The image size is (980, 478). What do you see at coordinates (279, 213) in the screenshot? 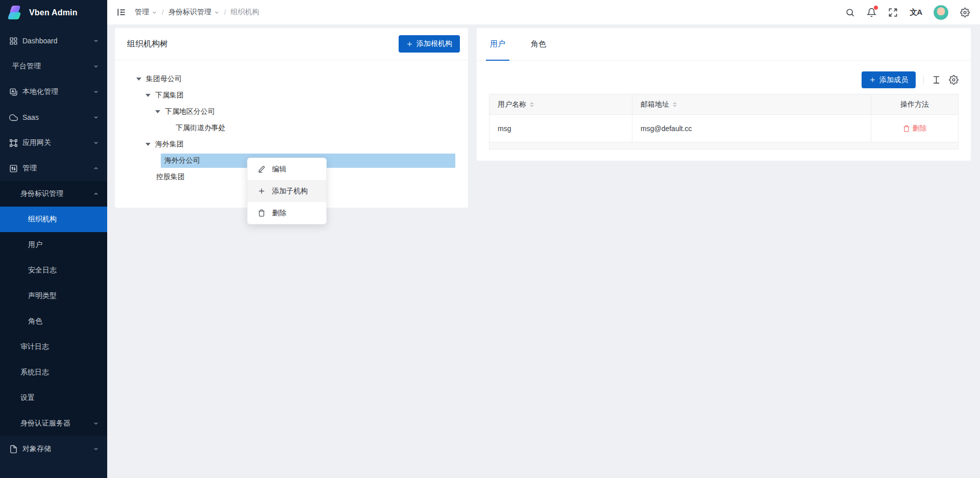
I see `context-menu-label: 删除` at bounding box center [279, 213].